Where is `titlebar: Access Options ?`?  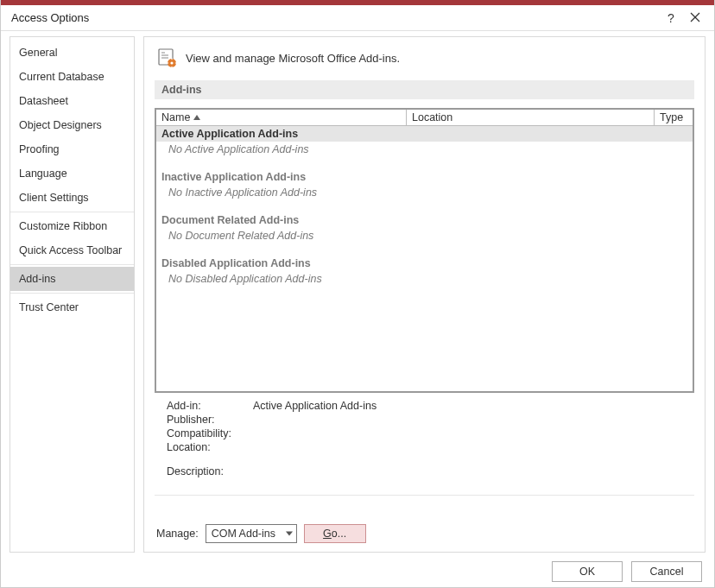 titlebar: Access Options ? is located at coordinates (358, 18).